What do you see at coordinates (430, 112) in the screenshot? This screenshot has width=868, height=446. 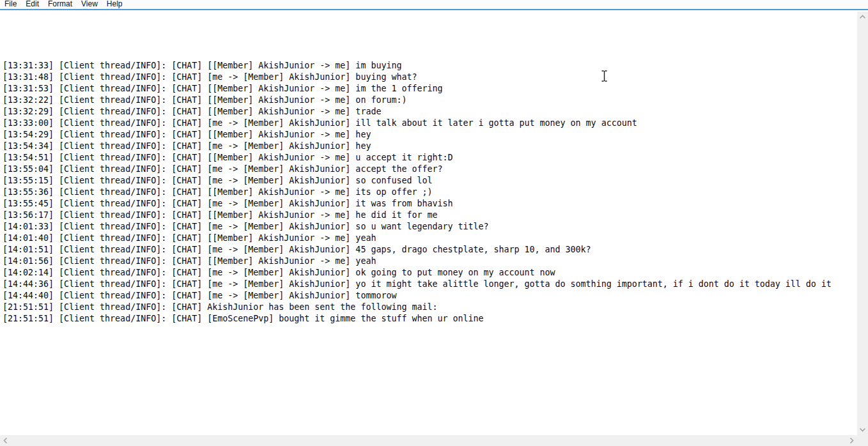 I see `log-line: [13:32:29] [Client thread/INFO]: [CHAT] …` at bounding box center [430, 112].